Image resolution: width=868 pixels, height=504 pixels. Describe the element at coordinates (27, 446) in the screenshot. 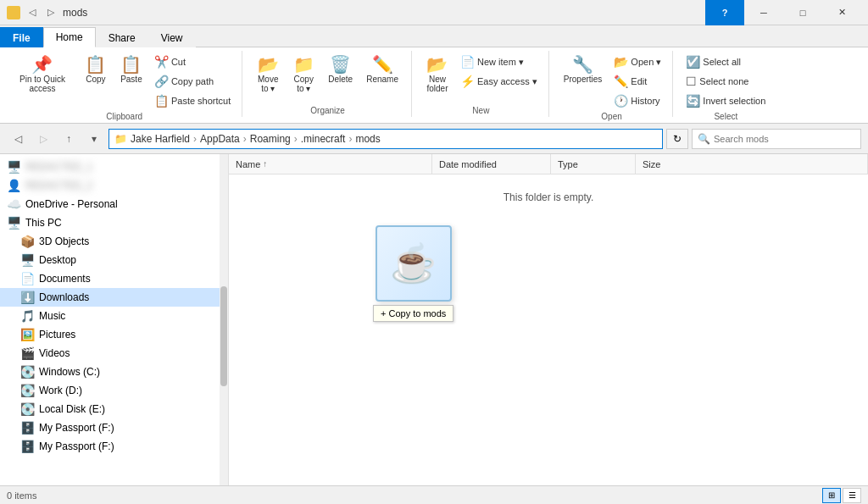

I see `passportf2-icon: 🗄️` at that location.